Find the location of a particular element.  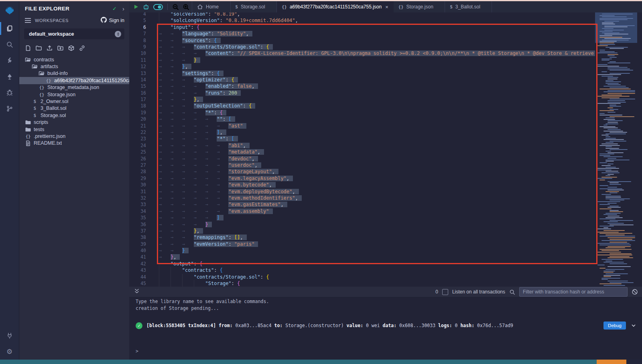

code-line-8: →→"sources": { is located at coordinates (377, 40).